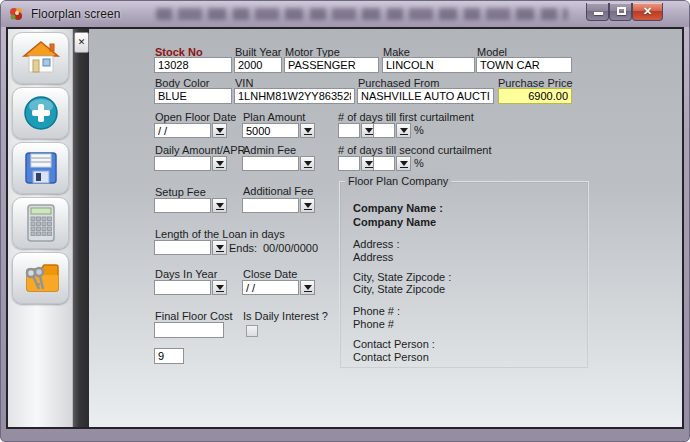 The width and height of the screenshot is (690, 442). What do you see at coordinates (362, 14) in the screenshot?
I see `redacted-note` at bounding box center [362, 14].